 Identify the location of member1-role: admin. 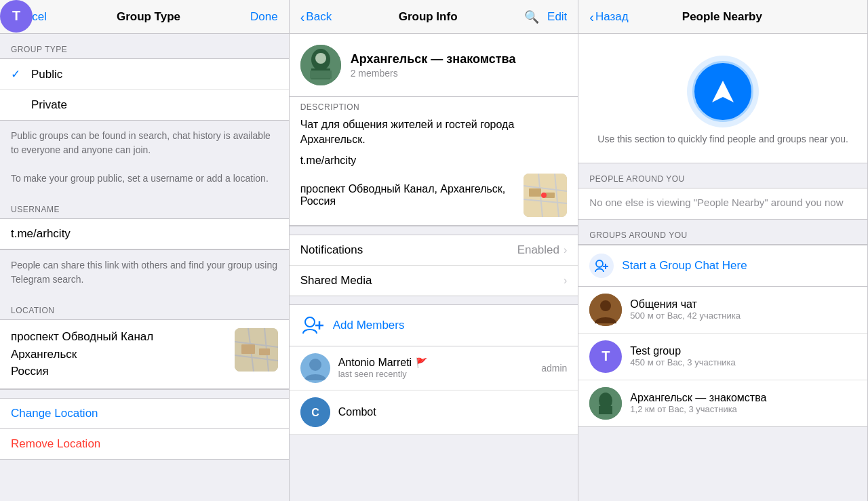
(554, 368).